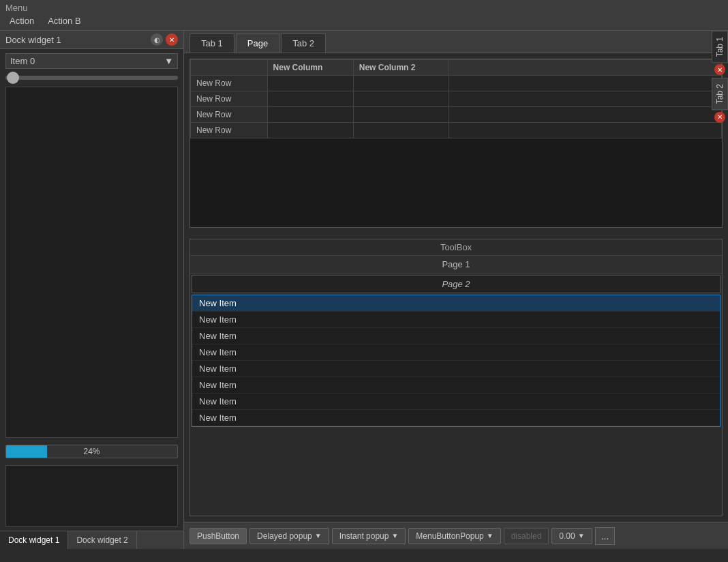  I want to click on tab-1: Tab 1, so click(212, 43).